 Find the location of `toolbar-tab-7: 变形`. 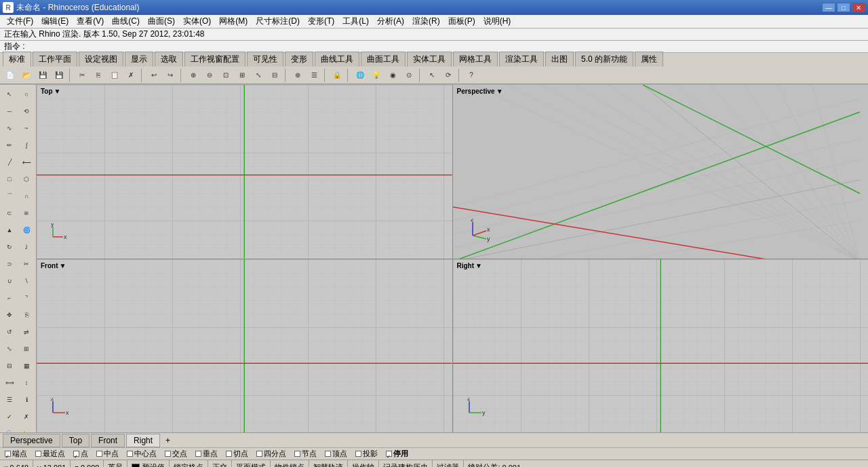

toolbar-tab-7: 变形 is located at coordinates (299, 59).